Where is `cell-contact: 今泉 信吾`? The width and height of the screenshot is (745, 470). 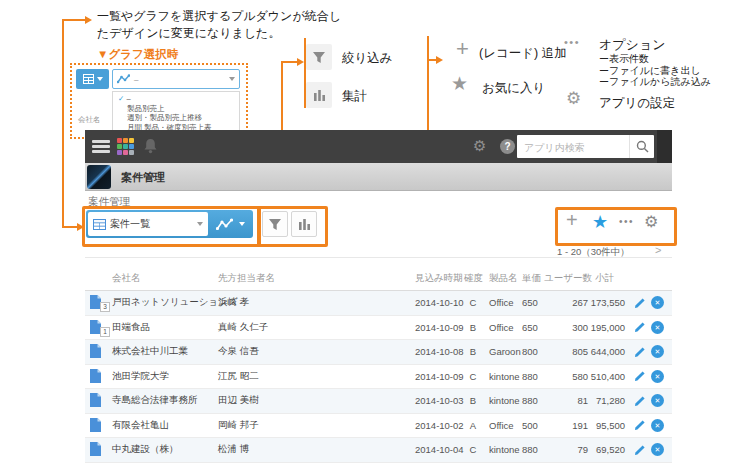
cell-contact: 今泉 信吾 is located at coordinates (238, 352).